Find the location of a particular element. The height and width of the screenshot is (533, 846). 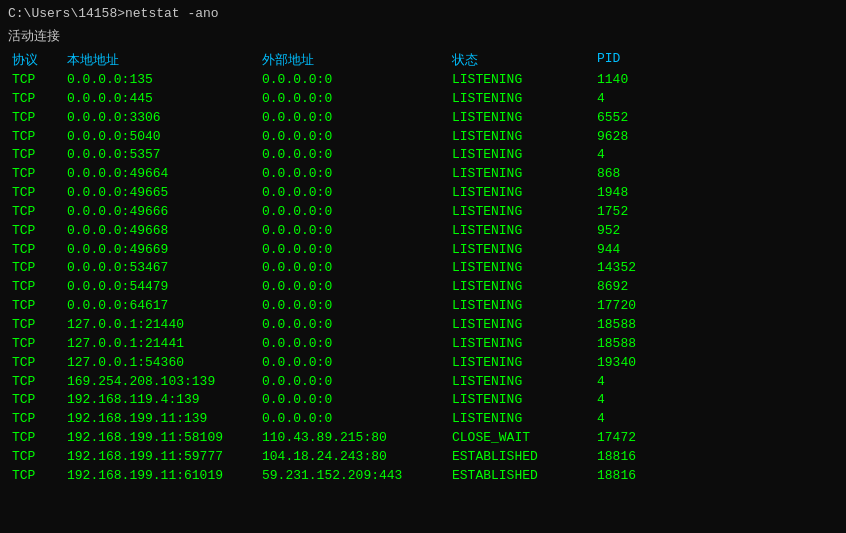

header-pid: PID is located at coordinates (637, 60).